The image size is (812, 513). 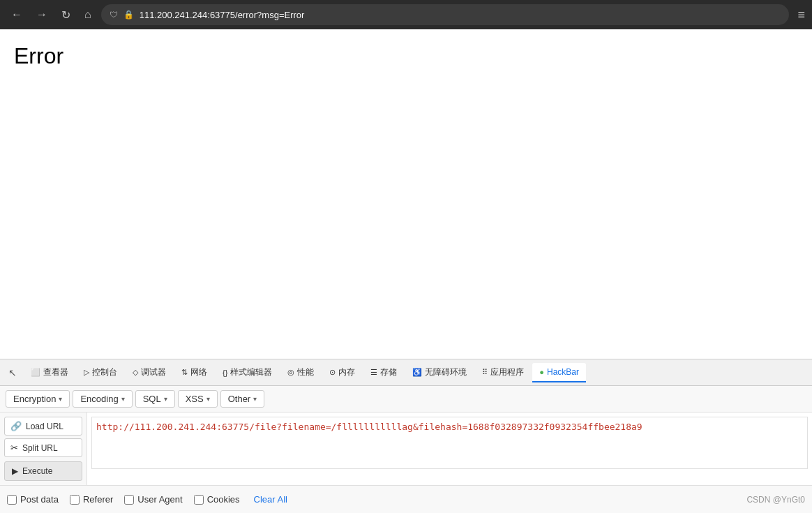 I want to click on csdn-watermark: CSDN @YnGt0, so click(x=776, y=500).